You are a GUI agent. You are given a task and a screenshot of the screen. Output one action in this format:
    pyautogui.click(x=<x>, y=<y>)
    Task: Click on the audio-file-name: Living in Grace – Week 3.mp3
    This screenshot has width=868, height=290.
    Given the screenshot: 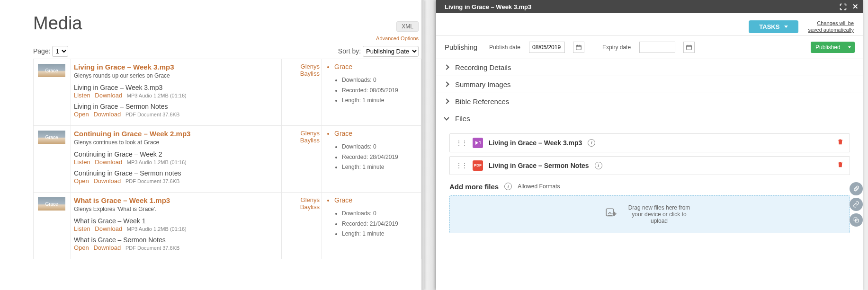 What is the action you would take?
    pyautogui.click(x=176, y=88)
    